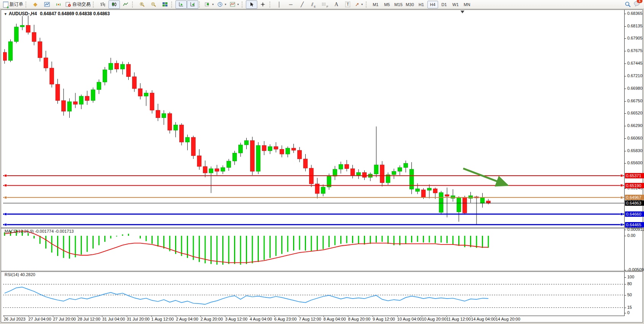 This screenshot has width=644, height=324. Describe the element at coordinates (636, 229) in the screenshot. I see `macd-tick-label: 0.000913` at that location.